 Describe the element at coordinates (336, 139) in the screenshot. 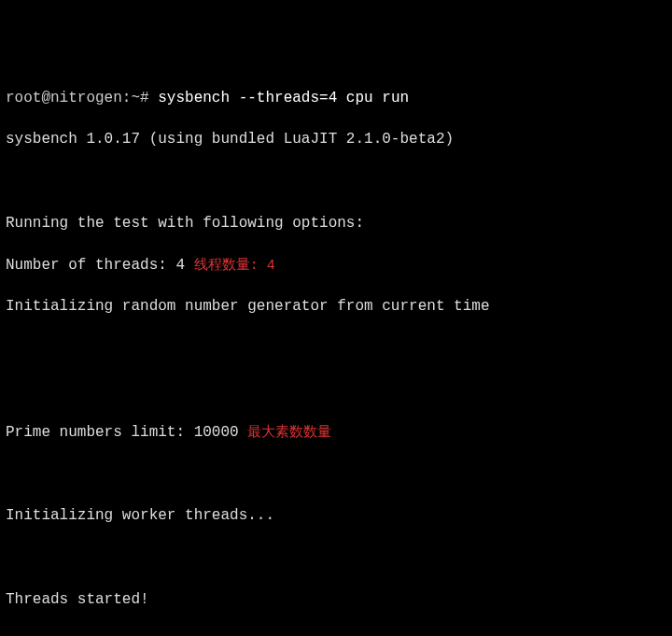

I see `version-line: sysbench 1.0.17 (using bundled LuaJIT 2.…` at that location.